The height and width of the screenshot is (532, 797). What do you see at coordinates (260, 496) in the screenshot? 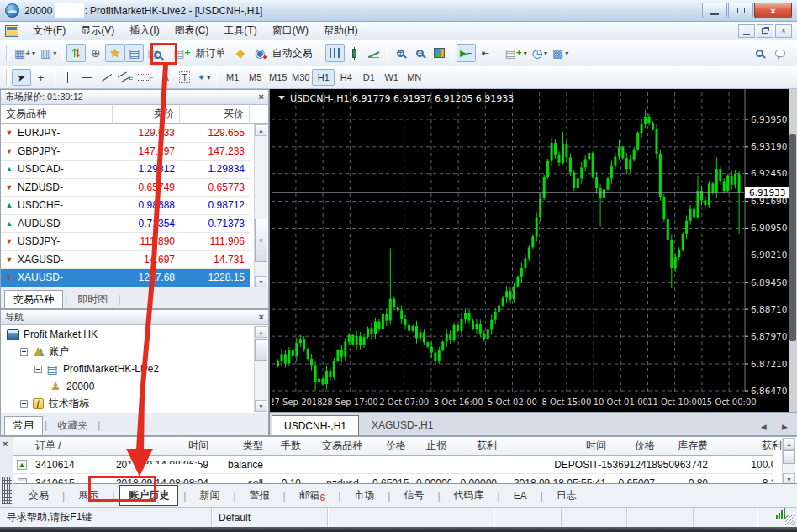
I see `terminal-tab-5: 警报` at bounding box center [260, 496].